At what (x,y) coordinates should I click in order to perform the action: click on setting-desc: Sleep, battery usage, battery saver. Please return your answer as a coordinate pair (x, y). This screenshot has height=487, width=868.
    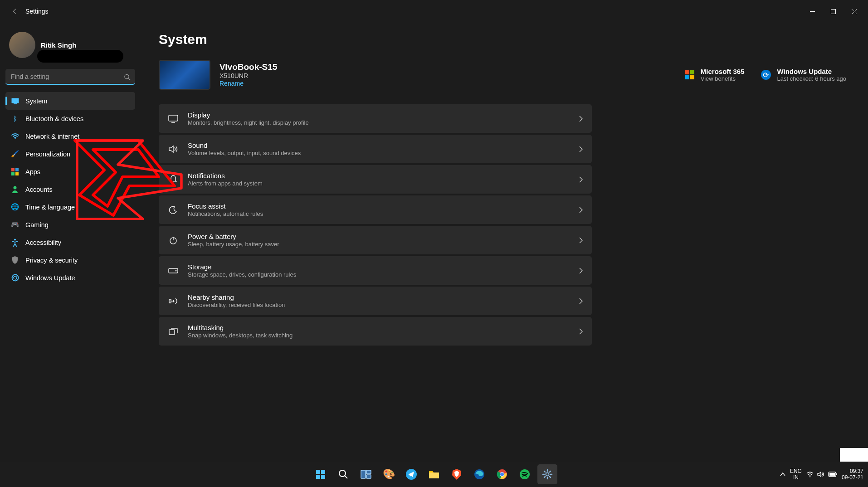
    Looking at the image, I should click on (379, 244).